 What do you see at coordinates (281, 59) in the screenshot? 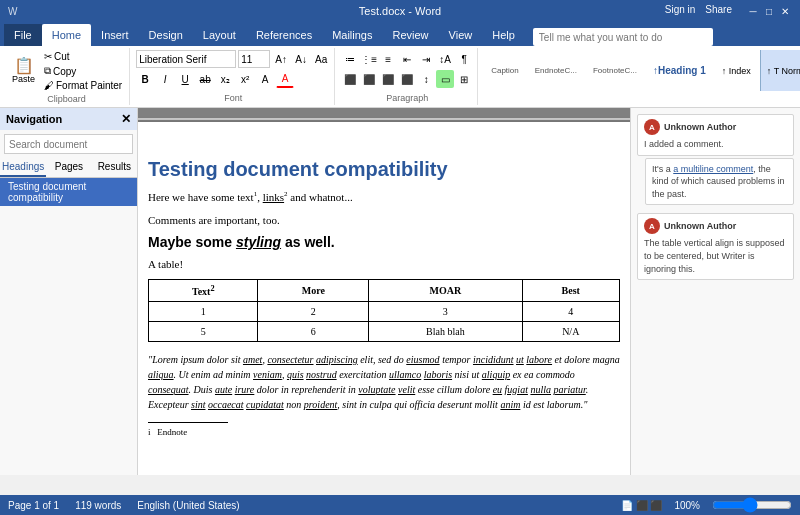
I see `grow-font-button: A↑` at bounding box center [281, 59].